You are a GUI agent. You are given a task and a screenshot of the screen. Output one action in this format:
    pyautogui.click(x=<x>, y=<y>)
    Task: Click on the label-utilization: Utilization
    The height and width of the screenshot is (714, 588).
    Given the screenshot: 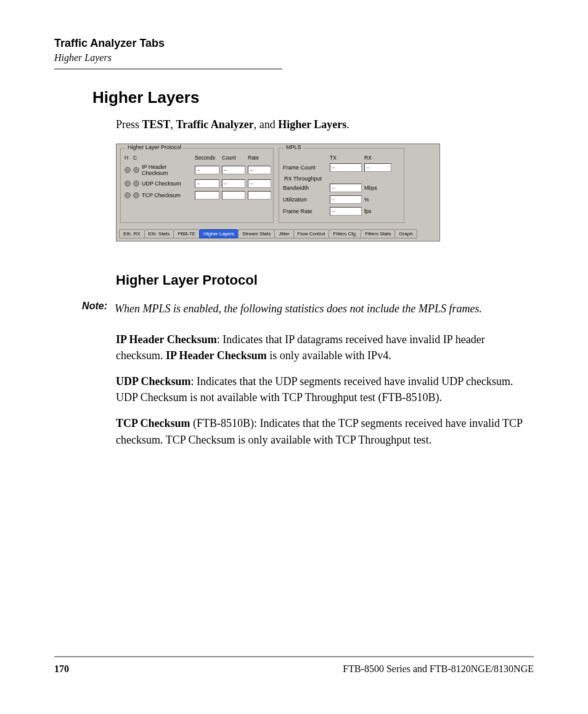 What is the action you would take?
    pyautogui.click(x=305, y=200)
    